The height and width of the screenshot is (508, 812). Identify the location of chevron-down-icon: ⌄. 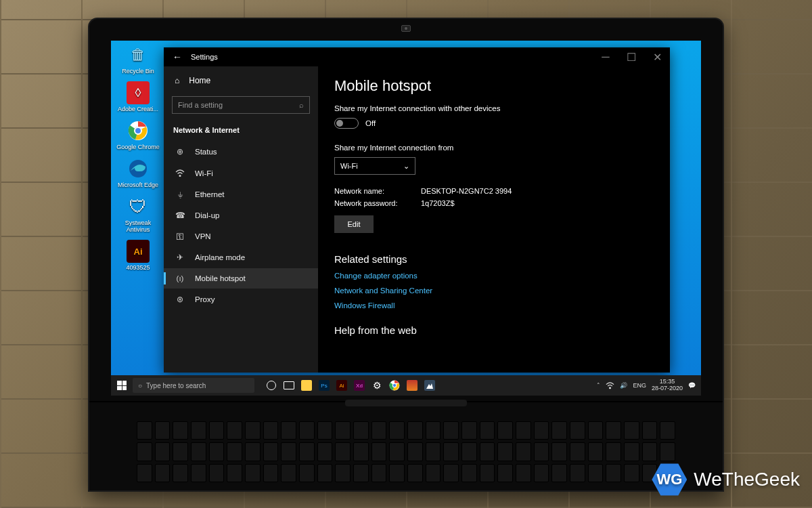
(406, 167).